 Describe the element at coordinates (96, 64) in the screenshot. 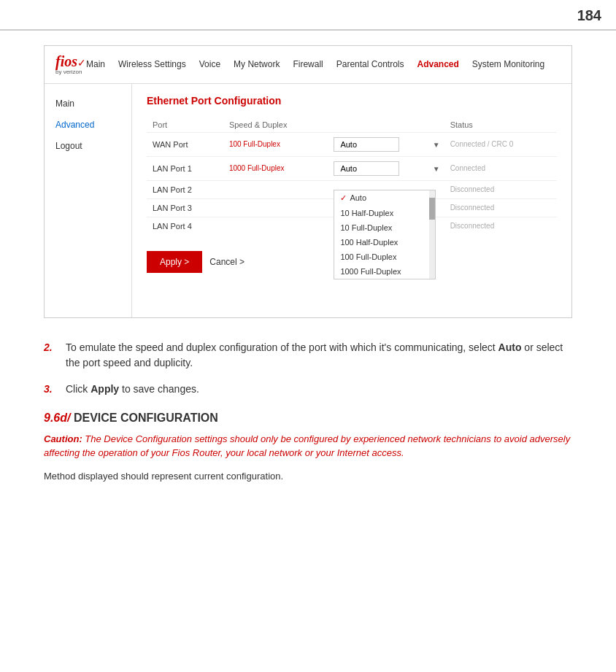

I see `nav-main: Main` at that location.